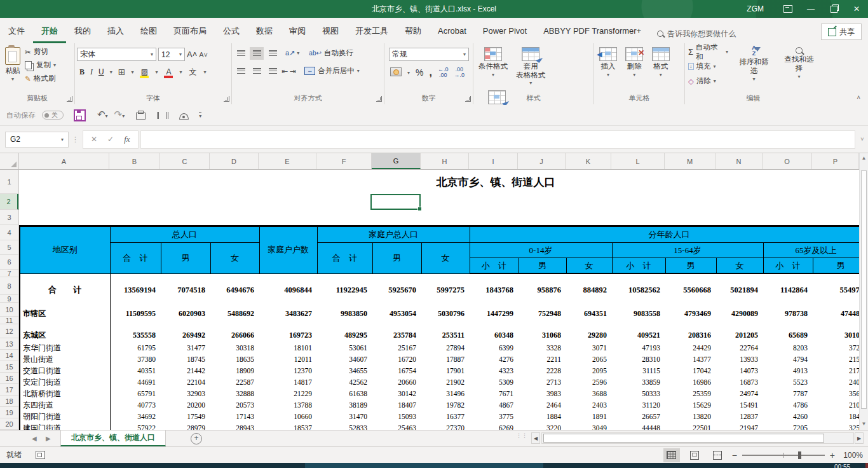 Image resolution: width=868 pixels, height=468 pixels. Describe the element at coordinates (494, 394) in the screenshot. I see `data-cell: 7671` at that location.